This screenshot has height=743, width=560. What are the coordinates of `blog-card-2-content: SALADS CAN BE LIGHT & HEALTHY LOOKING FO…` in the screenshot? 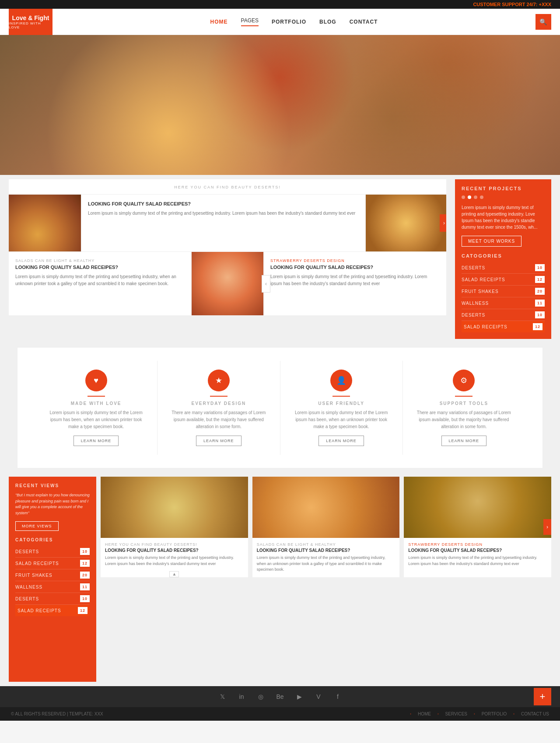 It's located at (326, 558).